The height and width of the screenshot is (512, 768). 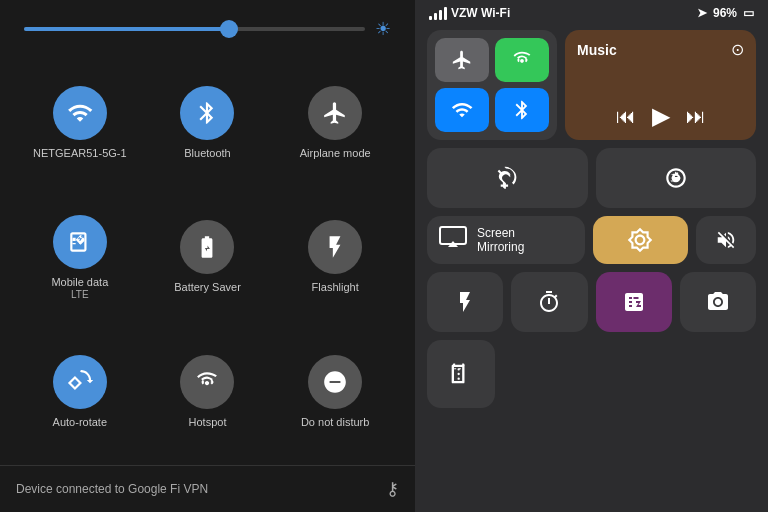 What do you see at coordinates (506, 240) in the screenshot?
I see `screen-mirroring-button: Screen Mirroring` at bounding box center [506, 240].